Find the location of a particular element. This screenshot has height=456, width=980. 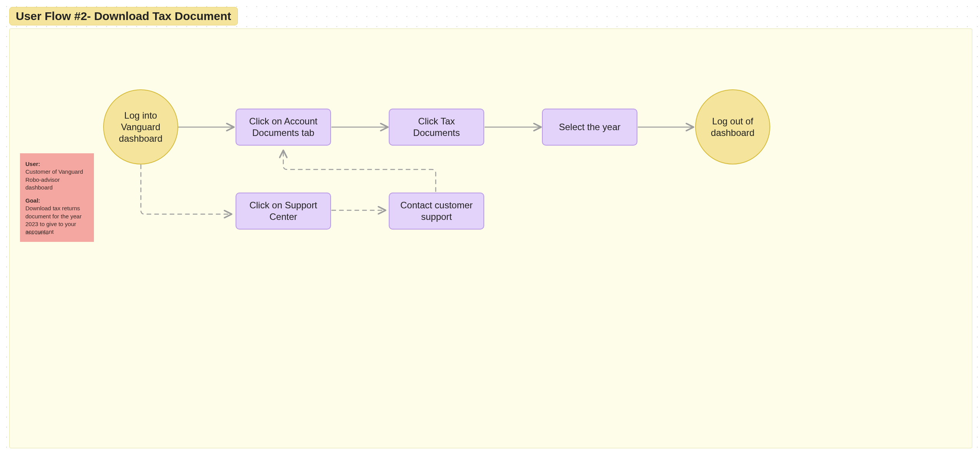

frame-title: User Flow #2- Download Tax Document is located at coordinates (124, 16).